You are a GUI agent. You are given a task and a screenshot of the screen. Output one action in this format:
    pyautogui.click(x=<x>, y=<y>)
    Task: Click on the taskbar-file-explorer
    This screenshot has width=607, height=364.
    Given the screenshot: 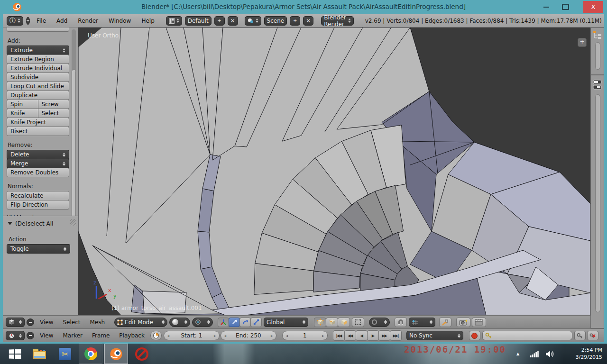 What is the action you would take?
    pyautogui.click(x=39, y=354)
    